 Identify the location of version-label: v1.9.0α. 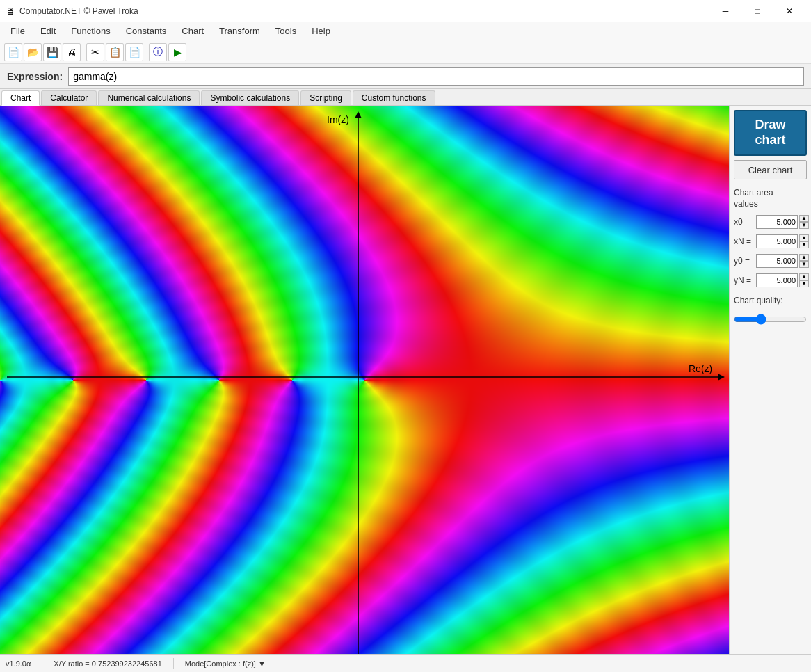
(18, 664).